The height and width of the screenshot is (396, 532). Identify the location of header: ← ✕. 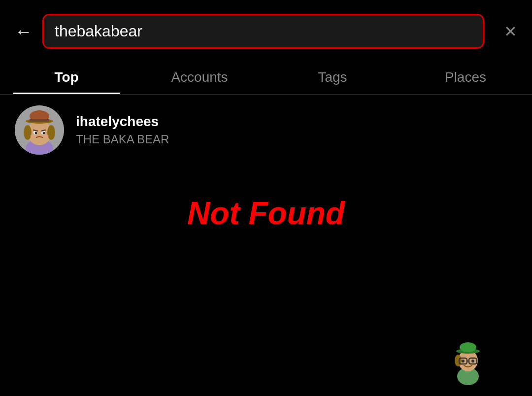
(266, 30).